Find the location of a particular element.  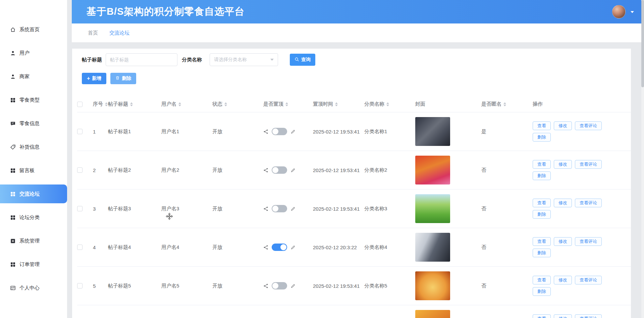

post-title-input is located at coordinates (142, 60).